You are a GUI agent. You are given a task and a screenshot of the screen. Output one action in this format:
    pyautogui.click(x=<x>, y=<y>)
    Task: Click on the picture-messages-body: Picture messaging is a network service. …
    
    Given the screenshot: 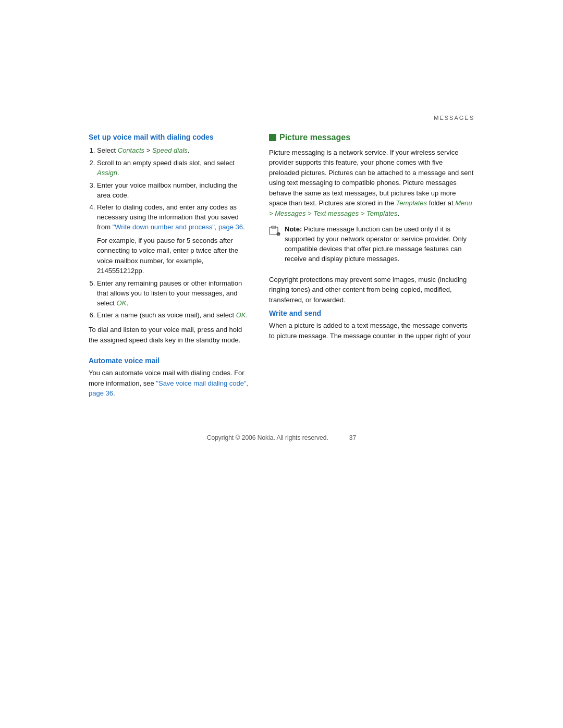 What is the action you would take?
    pyautogui.click(x=372, y=183)
    